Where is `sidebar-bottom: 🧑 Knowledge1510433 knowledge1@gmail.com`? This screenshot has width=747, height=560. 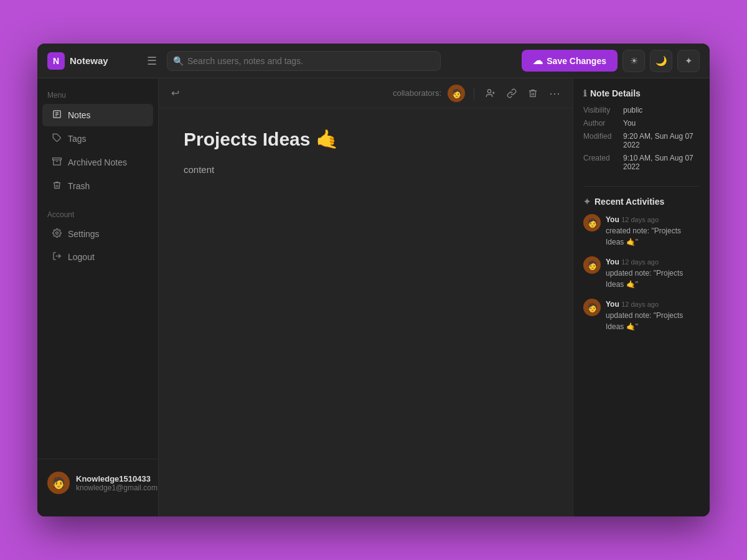 sidebar-bottom: 🧑 Knowledge1510433 knowledge1@gmail.com is located at coordinates (98, 483).